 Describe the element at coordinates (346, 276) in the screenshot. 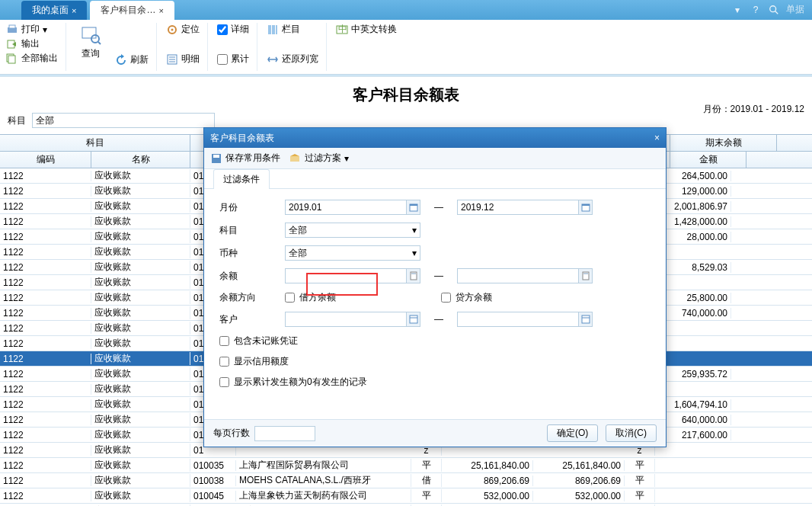

I see `balance-from-input` at that location.